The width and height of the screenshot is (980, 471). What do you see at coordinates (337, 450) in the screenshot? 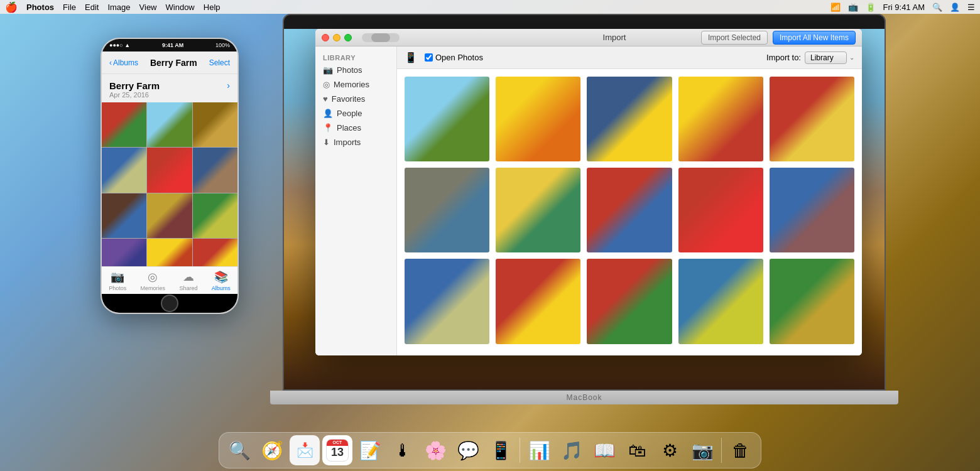
I see `dock-calendar: OCT 13` at bounding box center [337, 450].